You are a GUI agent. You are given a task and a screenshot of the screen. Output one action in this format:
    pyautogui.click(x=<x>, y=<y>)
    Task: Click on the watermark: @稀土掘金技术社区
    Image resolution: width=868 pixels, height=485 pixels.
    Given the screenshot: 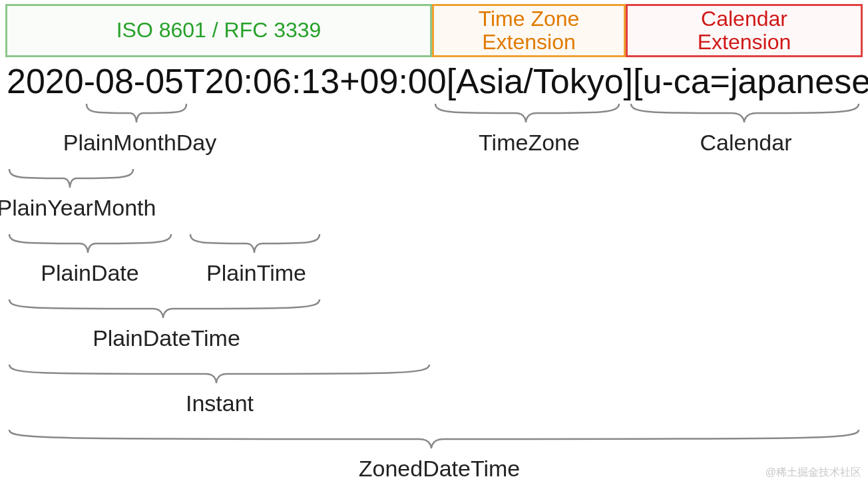 What is the action you would take?
    pyautogui.click(x=813, y=472)
    